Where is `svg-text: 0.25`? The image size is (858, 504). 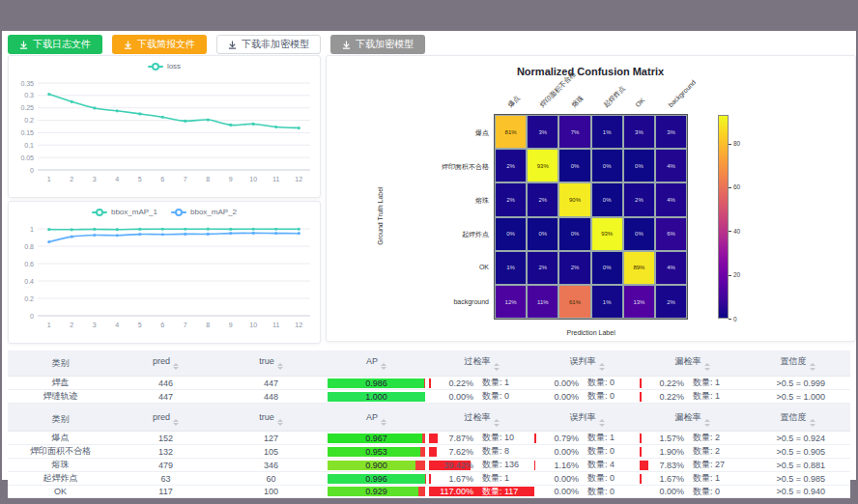
svg-text: 0.25 is located at coordinates (27, 108).